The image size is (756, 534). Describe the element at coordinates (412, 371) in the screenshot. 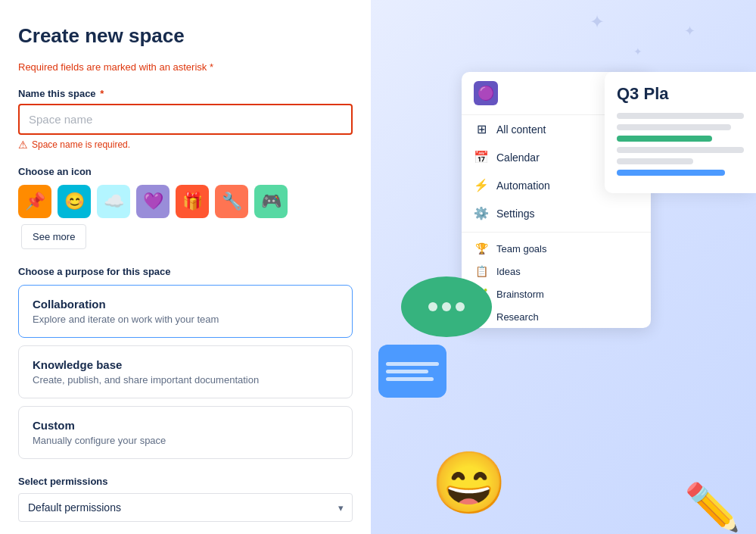

I see `bubble-blue` at that location.